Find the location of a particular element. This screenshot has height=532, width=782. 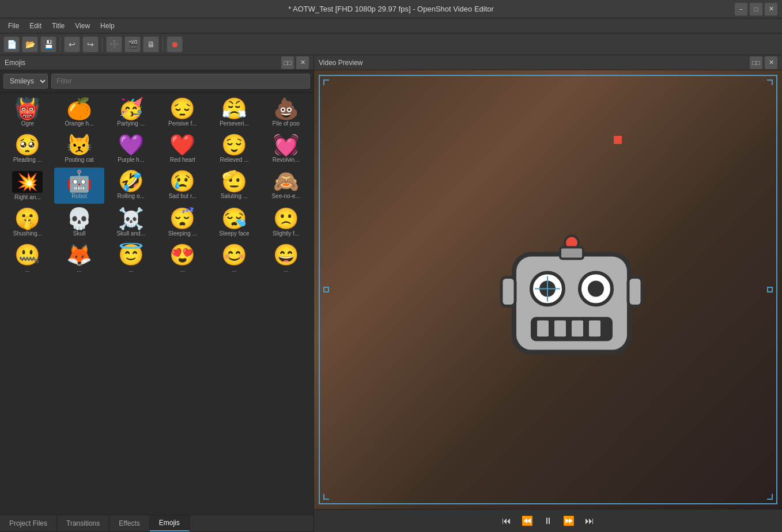

emoji-see-no-evil: 🙈 See-no-e... is located at coordinates (286, 185).